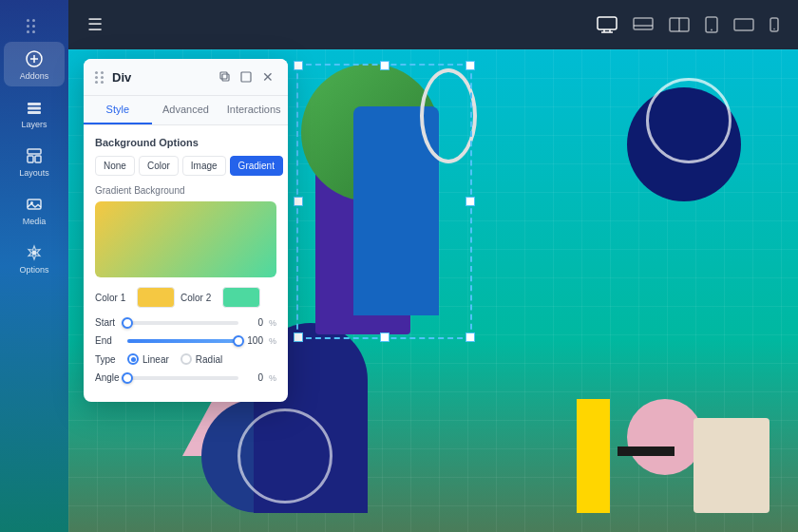 This screenshot has height=532, width=798. What do you see at coordinates (113, 298) in the screenshot?
I see `color1-label: Color 1` at bounding box center [113, 298].